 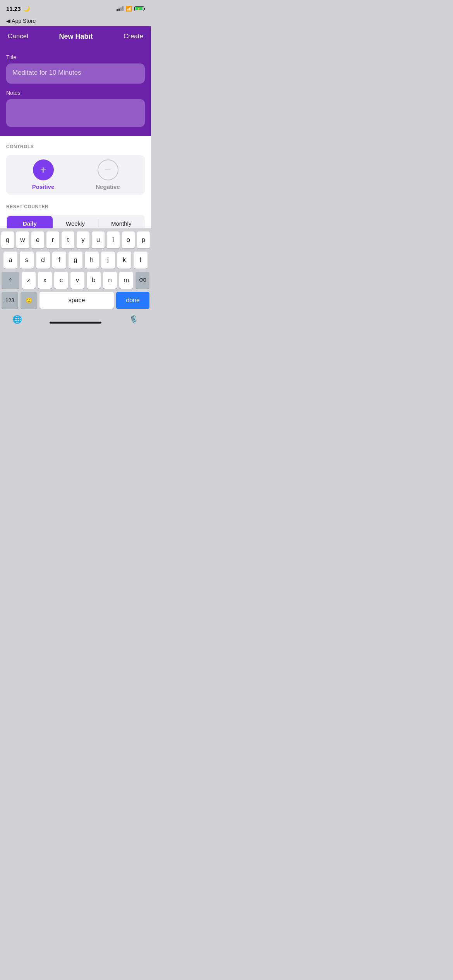 What do you see at coordinates (76, 280) in the screenshot?
I see `keyboard-row-3: ⇧ z x c v b n m ⌫` at bounding box center [76, 280].